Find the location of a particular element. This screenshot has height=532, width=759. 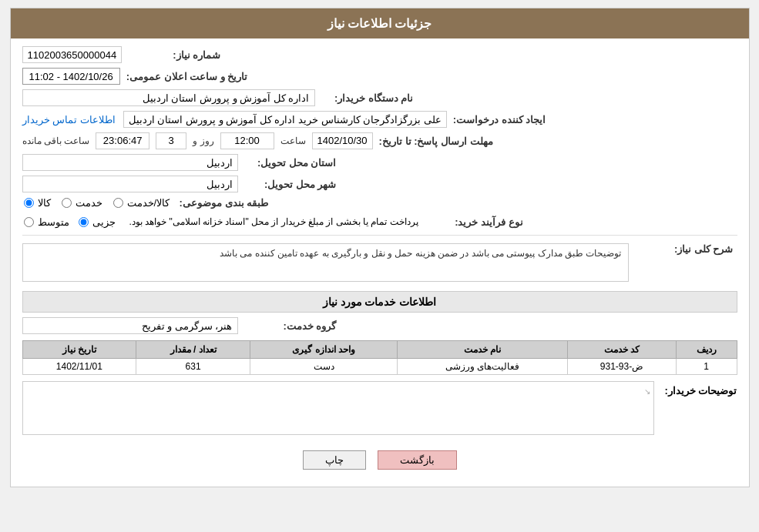

buyer-notes-section: توضیحات خریدار: ↘ is located at coordinates (380, 408).